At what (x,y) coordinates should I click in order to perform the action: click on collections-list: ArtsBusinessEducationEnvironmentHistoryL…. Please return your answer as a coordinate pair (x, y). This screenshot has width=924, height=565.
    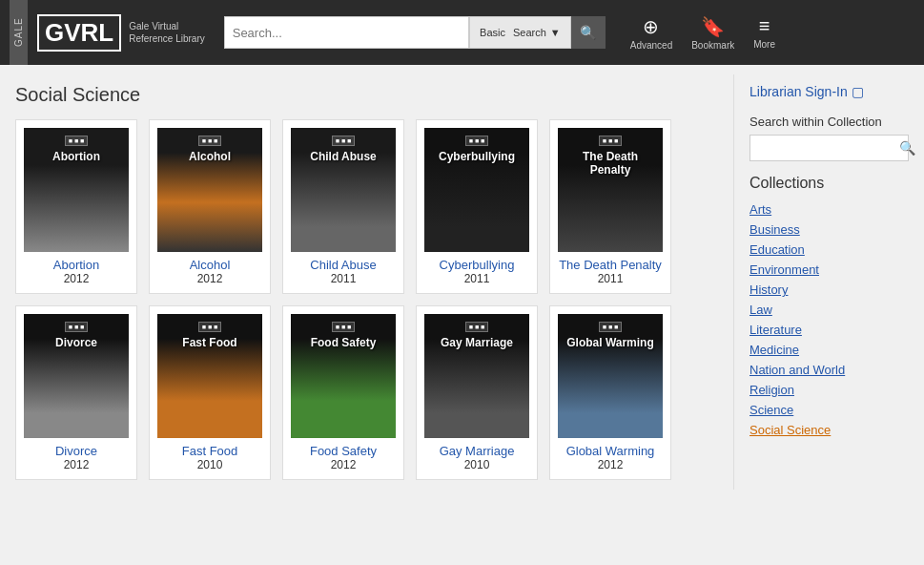
    Looking at the image, I should click on (830, 320).